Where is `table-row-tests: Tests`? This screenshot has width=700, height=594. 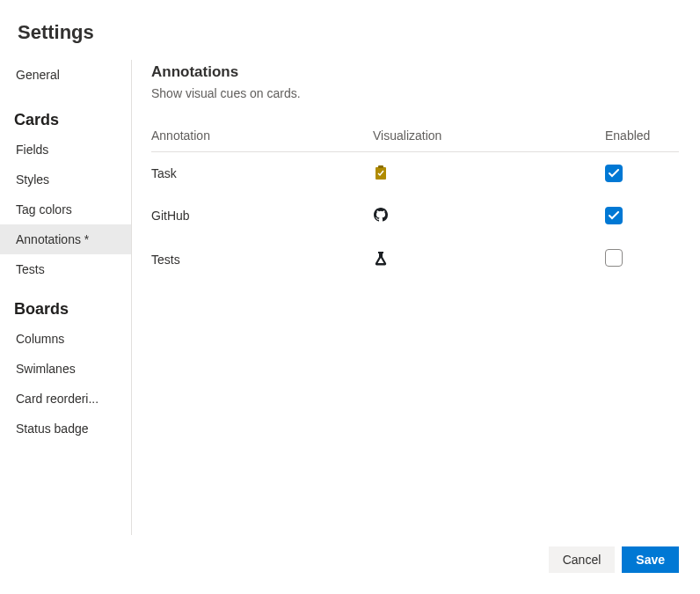
table-row-tests: Tests is located at coordinates (415, 259).